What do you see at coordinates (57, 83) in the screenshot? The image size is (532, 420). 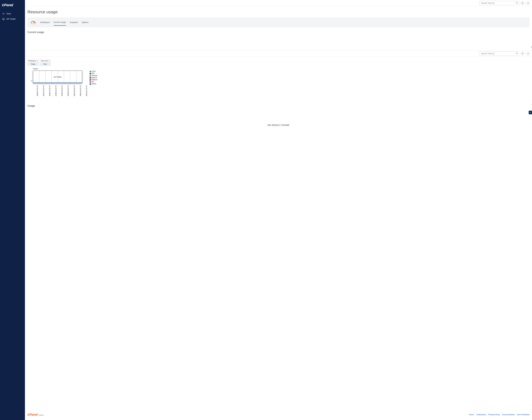 I see `chart-series-line` at bounding box center [57, 83].